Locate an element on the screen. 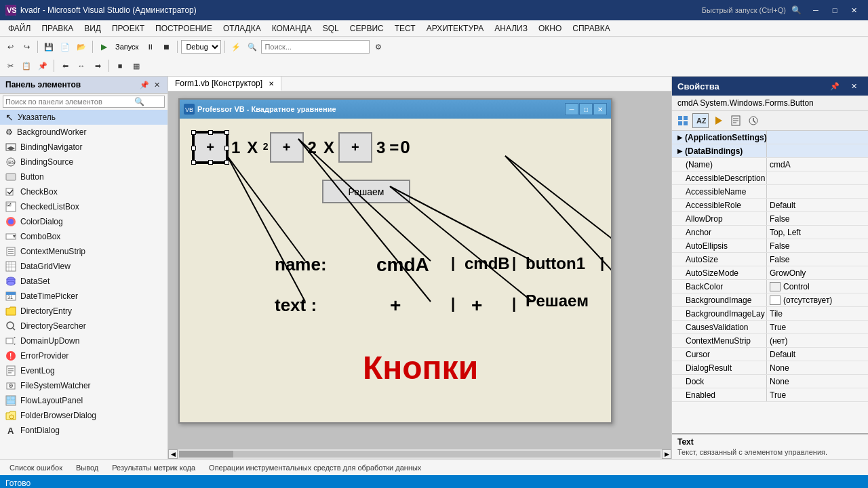 The width and height of the screenshot is (868, 488). handle-ml is located at coordinates (194, 148).